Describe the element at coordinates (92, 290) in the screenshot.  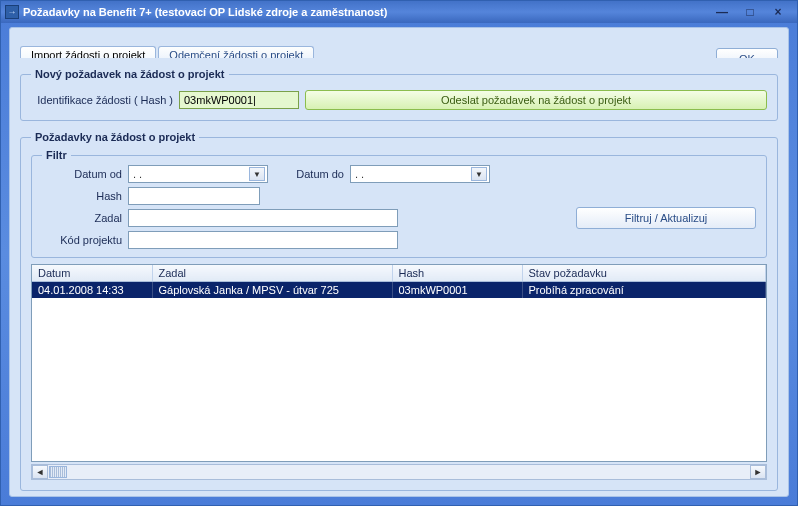
I see `cell-datum: 04.01.2008 14:33` at that location.